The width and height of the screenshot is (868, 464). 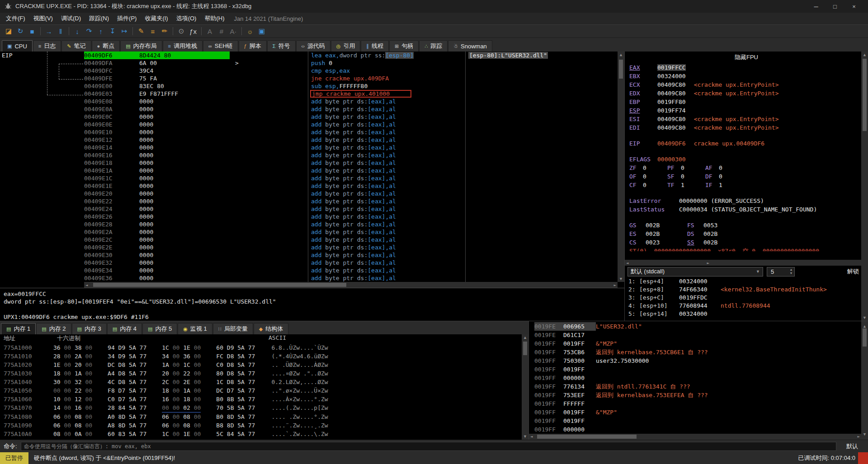 I want to click on disasm-row: 00409E260000add byte ptr ds:[eax],al, so click(x=312, y=217).